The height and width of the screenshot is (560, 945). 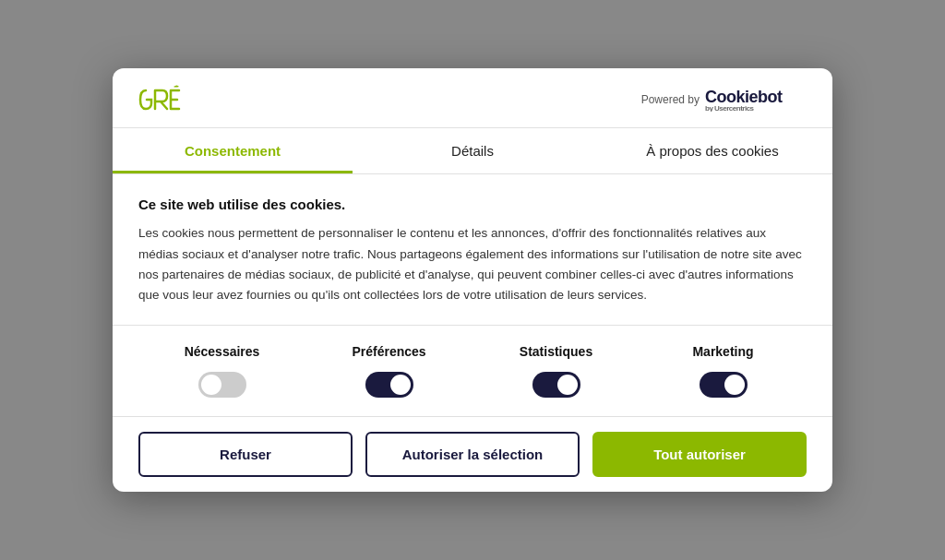 I want to click on powered-by-section: Powered by Cookiebot by Usercentrics, so click(x=724, y=100).